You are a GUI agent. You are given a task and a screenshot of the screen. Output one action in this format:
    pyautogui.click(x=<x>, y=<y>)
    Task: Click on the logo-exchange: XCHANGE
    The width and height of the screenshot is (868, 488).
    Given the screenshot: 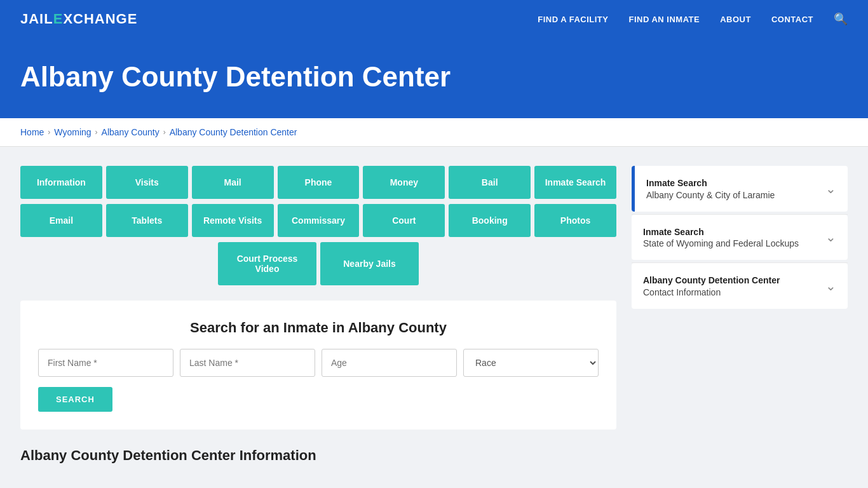 What is the action you would take?
    pyautogui.click(x=100, y=19)
    